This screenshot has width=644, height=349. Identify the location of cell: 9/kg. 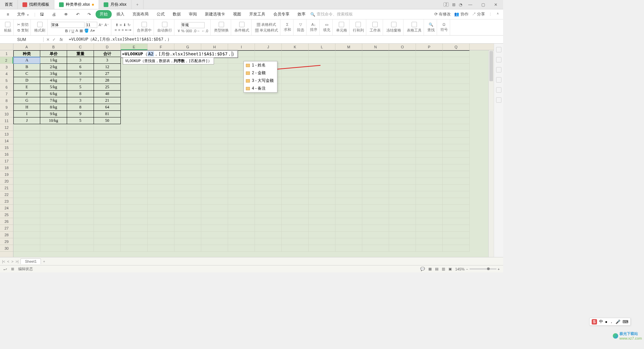
(54, 114).